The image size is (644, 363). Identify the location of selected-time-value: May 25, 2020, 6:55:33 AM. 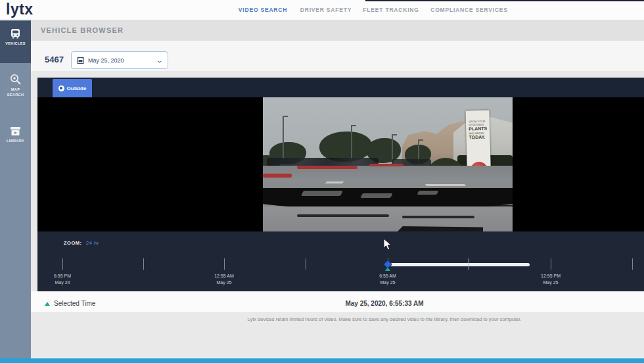
(384, 304).